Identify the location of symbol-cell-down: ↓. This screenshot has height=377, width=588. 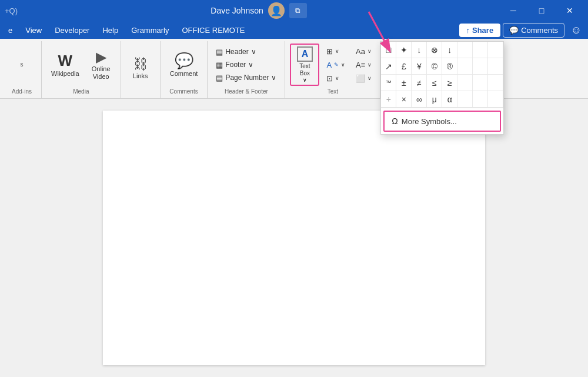
(419, 50).